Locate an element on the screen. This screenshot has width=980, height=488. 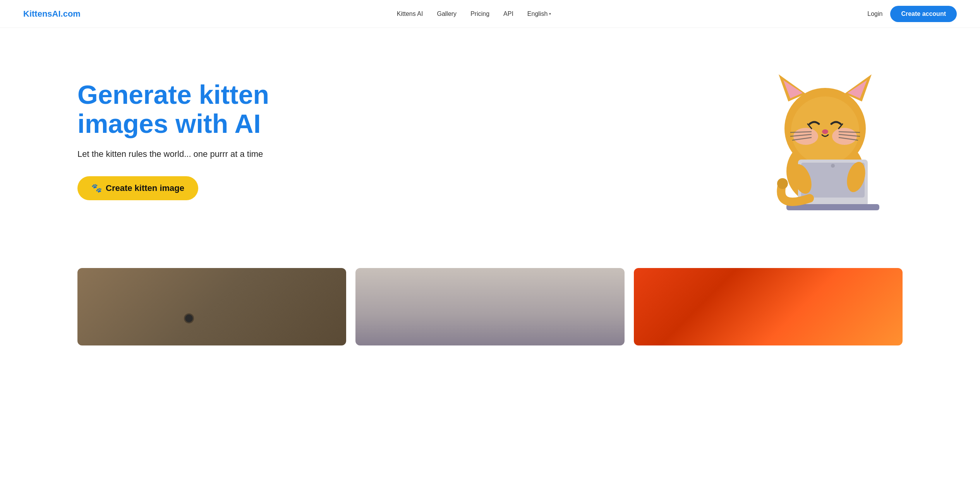
cta-label: Create kitten image is located at coordinates (145, 188).